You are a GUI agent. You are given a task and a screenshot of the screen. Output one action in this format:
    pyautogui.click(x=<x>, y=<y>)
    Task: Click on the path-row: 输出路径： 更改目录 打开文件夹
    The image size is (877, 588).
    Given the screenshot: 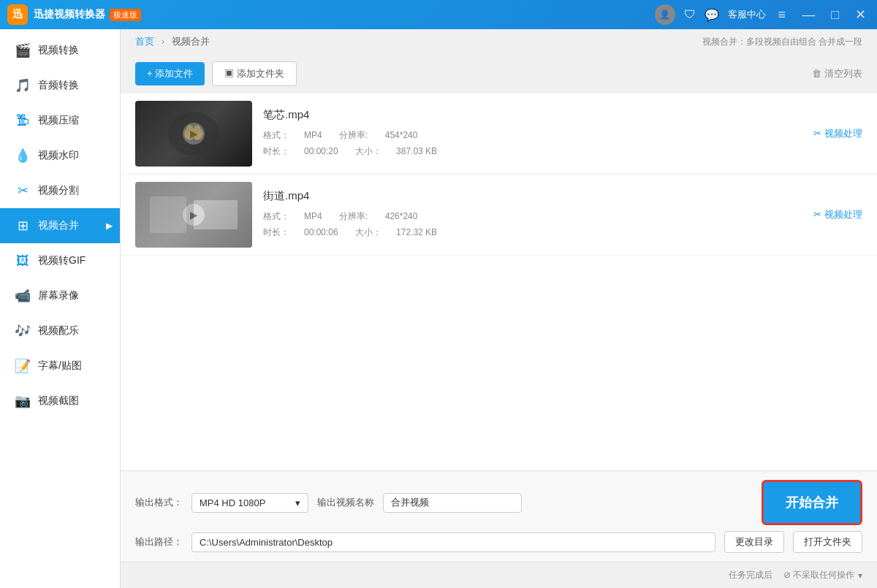 What is the action you would take?
    pyautogui.click(x=498, y=542)
    